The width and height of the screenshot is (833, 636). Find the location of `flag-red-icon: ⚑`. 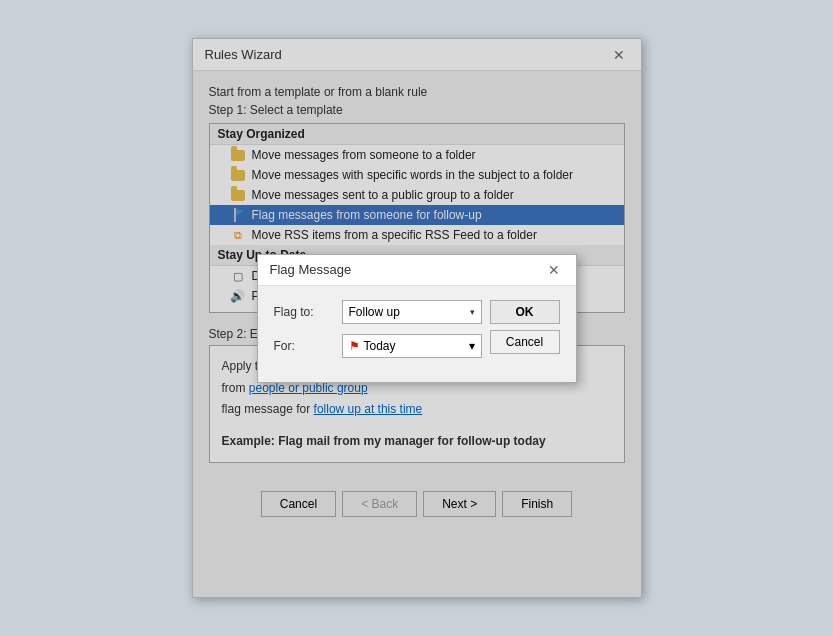

flag-red-icon: ⚑ is located at coordinates (354, 346).